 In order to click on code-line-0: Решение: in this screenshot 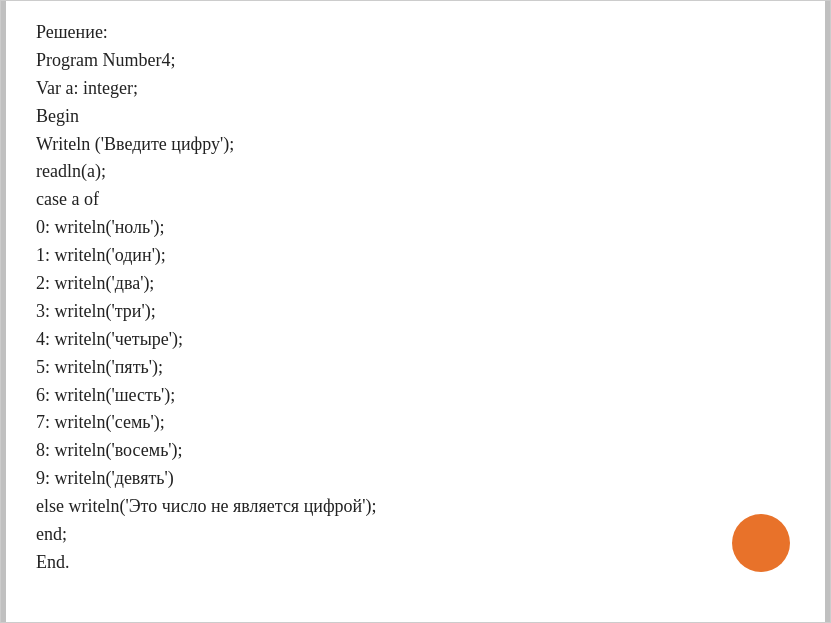, I will do `click(418, 33)`.